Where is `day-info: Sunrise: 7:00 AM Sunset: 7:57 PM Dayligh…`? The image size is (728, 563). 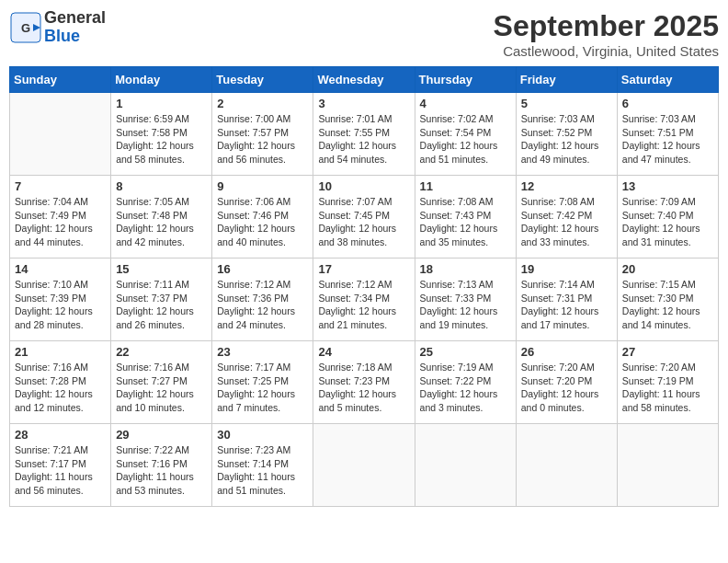 day-info: Sunrise: 7:00 AM Sunset: 7:57 PM Dayligh… is located at coordinates (263, 140).